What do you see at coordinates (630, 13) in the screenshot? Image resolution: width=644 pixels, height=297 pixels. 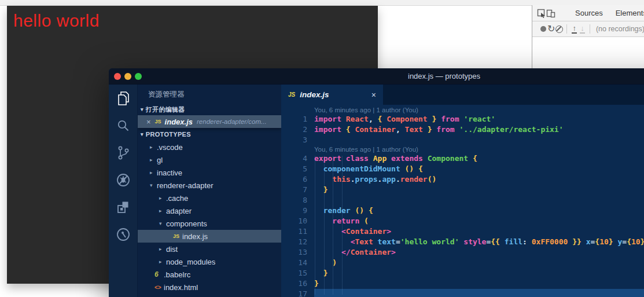 I see `devtools-tab-elements: Elements` at bounding box center [630, 13].